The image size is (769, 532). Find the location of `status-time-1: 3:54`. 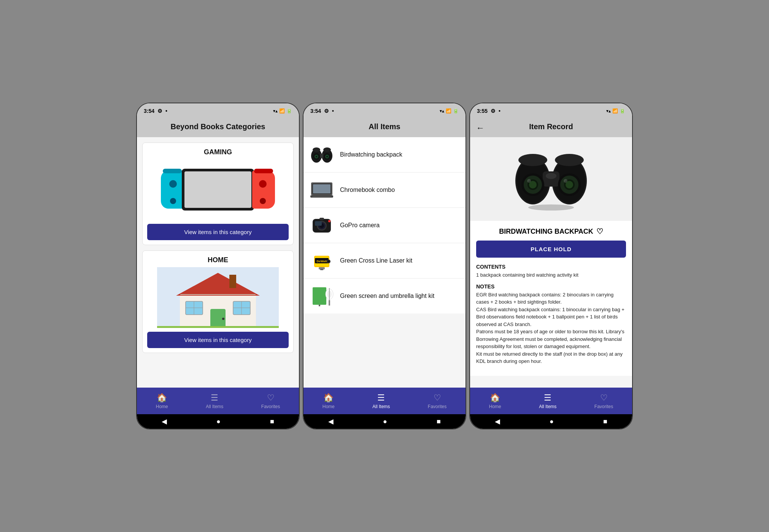

status-time-1: 3:54 is located at coordinates (149, 111).